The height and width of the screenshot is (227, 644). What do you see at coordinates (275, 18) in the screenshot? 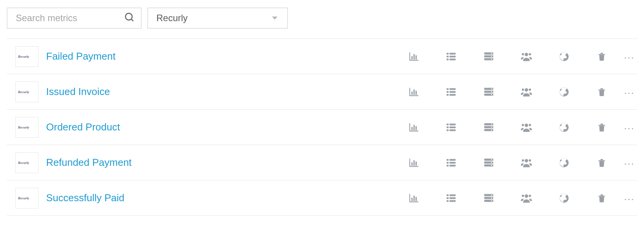
I see `chevron-down-icon` at bounding box center [275, 18].